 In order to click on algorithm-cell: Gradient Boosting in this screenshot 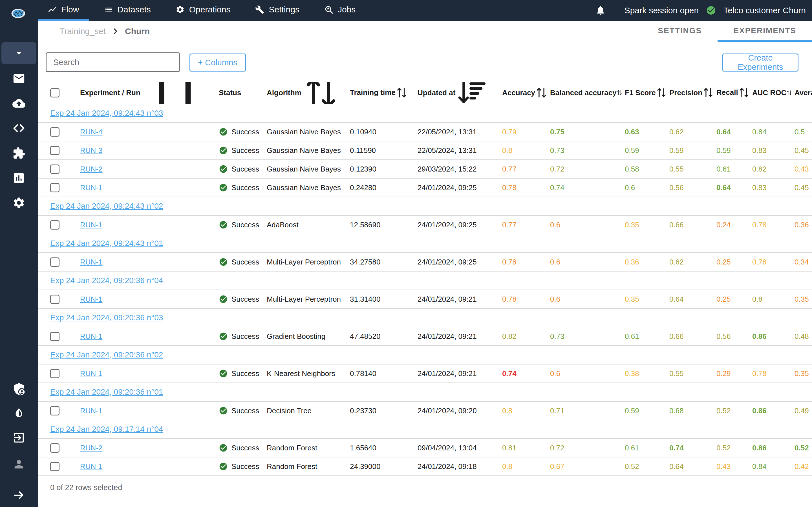, I will do `click(306, 336)`.